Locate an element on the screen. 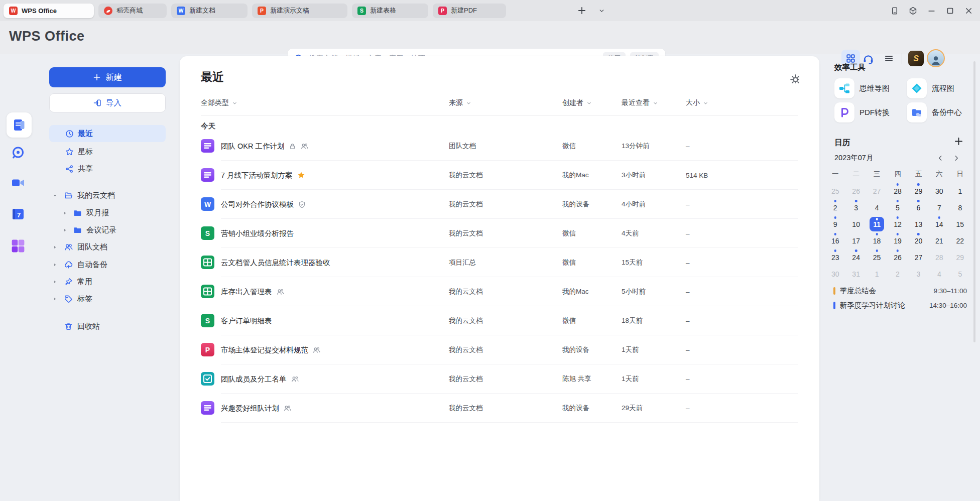  rail-item-video-meeting is located at coordinates (18, 183).